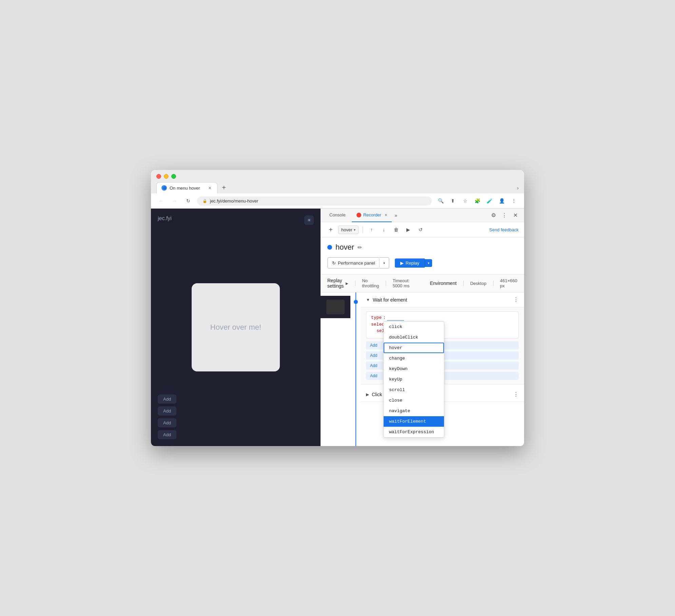 The height and width of the screenshot is (616, 675). I want to click on play-recording-button: ▶, so click(408, 230).